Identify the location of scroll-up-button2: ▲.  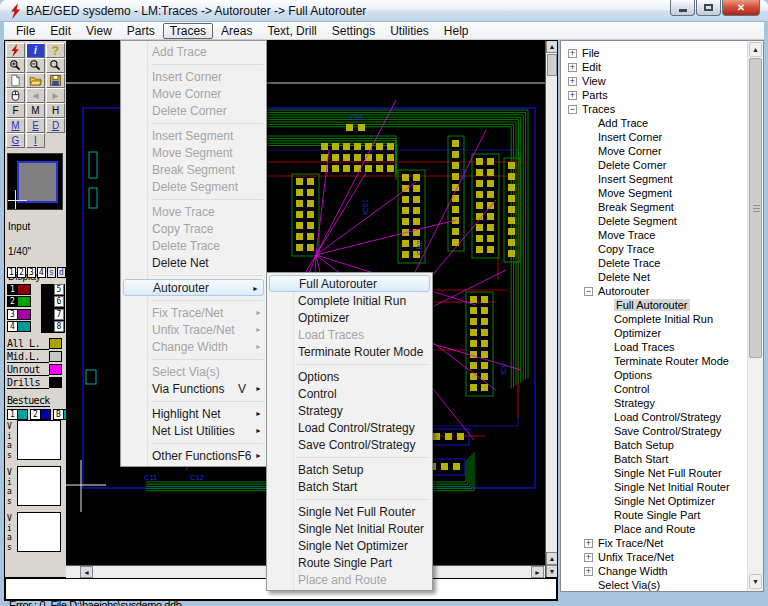
(552, 558).